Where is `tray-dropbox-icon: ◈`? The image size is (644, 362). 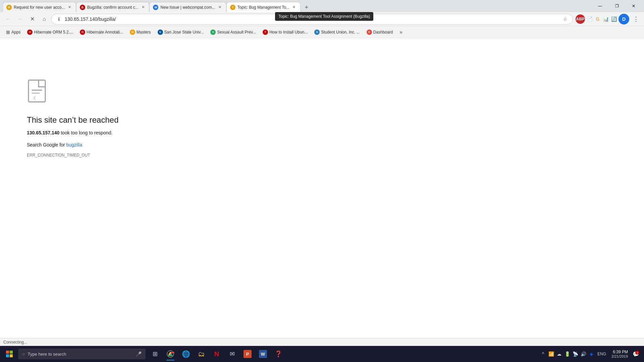
tray-dropbox-icon: ◈ is located at coordinates (591, 354).